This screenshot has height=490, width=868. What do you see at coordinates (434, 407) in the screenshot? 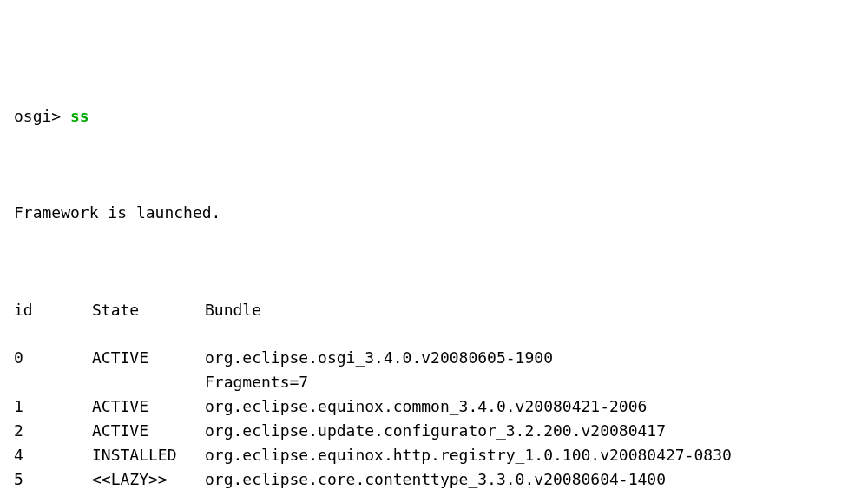
I see `table-row: 1ACTIVEorg.eclipse.equinox.common_3.4.0.…` at bounding box center [434, 407].